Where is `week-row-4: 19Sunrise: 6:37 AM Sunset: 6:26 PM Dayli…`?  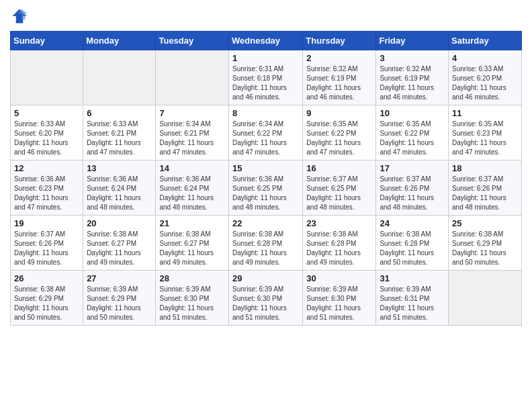
week-row-4: 19Sunrise: 6:37 AM Sunset: 6:26 PM Dayli… is located at coordinates (266, 243).